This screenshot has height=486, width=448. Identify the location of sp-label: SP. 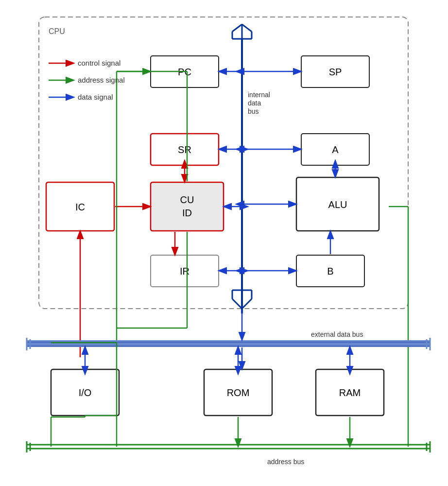
(335, 72).